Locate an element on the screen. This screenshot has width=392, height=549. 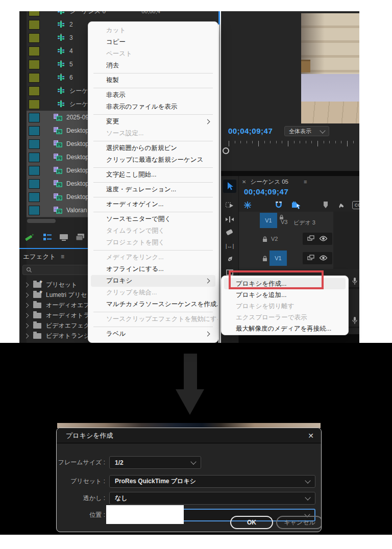
snap-magnet-icon is located at coordinates (279, 205).